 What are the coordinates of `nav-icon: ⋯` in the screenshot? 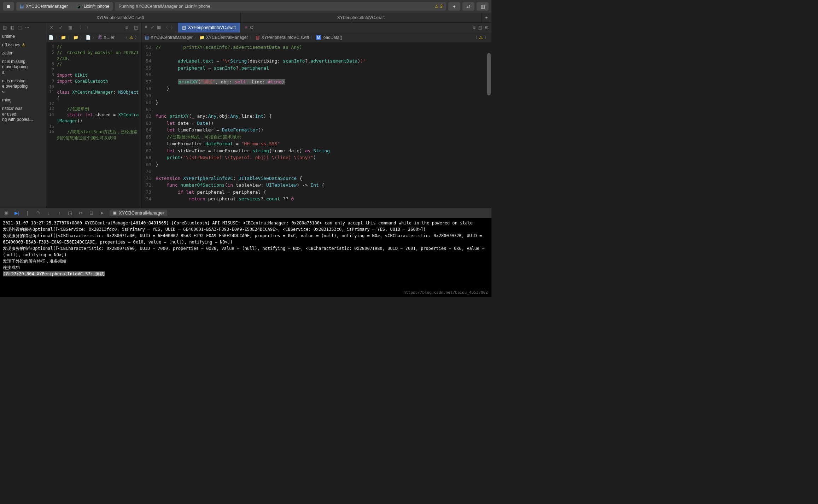 It's located at (27, 28).